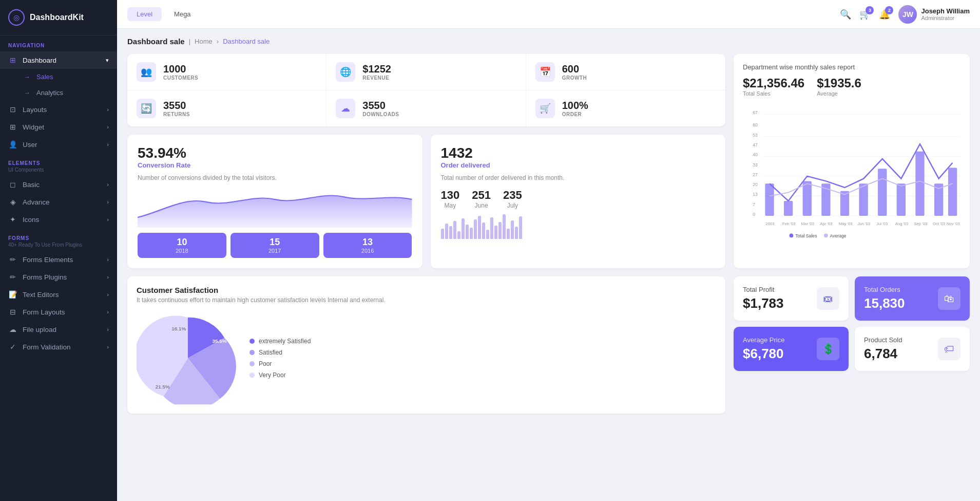  I want to click on text-editor-icon: 📝, so click(13, 294).